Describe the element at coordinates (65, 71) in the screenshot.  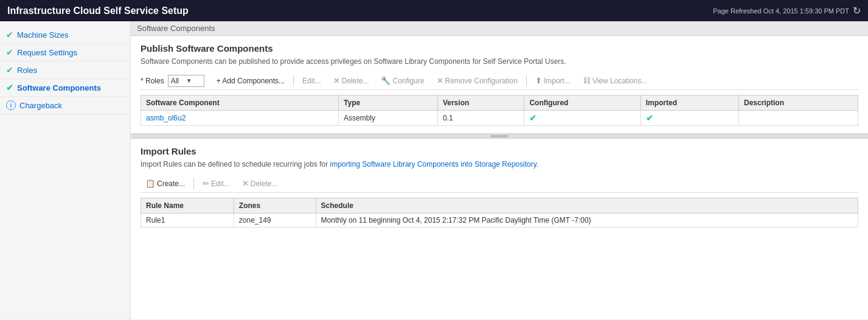
I see `sidebar-item-roles: ✔ Roles` at that location.